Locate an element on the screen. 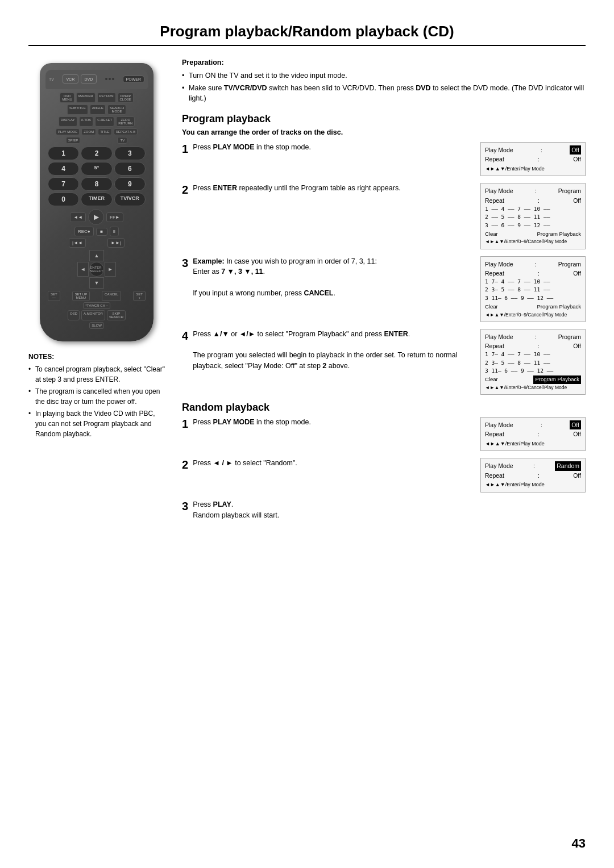 The image size is (614, 868). s3-repeat-val: Off is located at coordinates (577, 273).